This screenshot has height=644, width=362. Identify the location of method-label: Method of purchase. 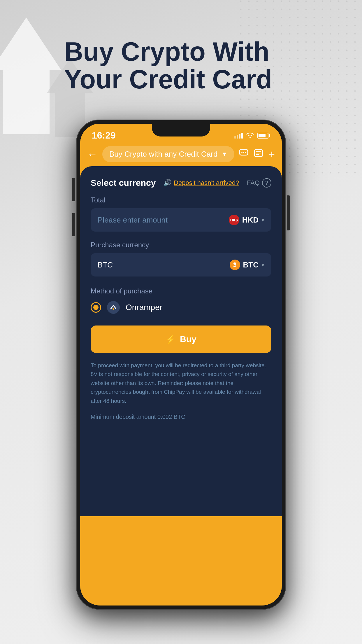
(181, 291).